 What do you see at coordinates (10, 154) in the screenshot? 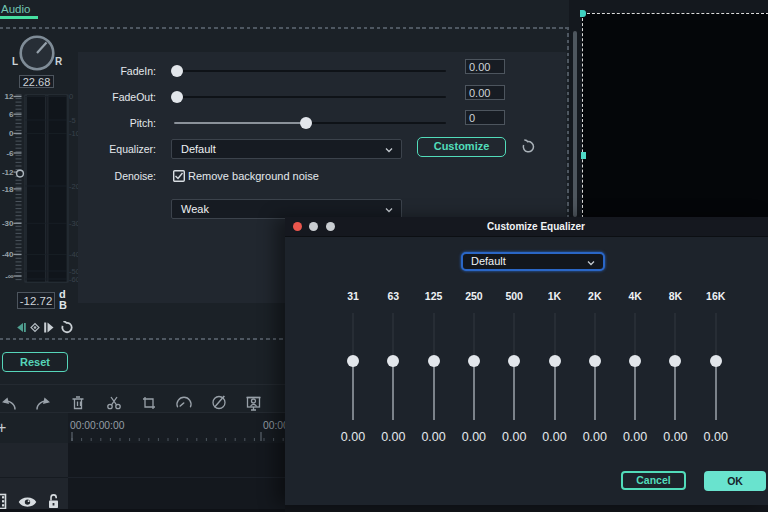
I see `svg-text: -6` at bounding box center [10, 154].